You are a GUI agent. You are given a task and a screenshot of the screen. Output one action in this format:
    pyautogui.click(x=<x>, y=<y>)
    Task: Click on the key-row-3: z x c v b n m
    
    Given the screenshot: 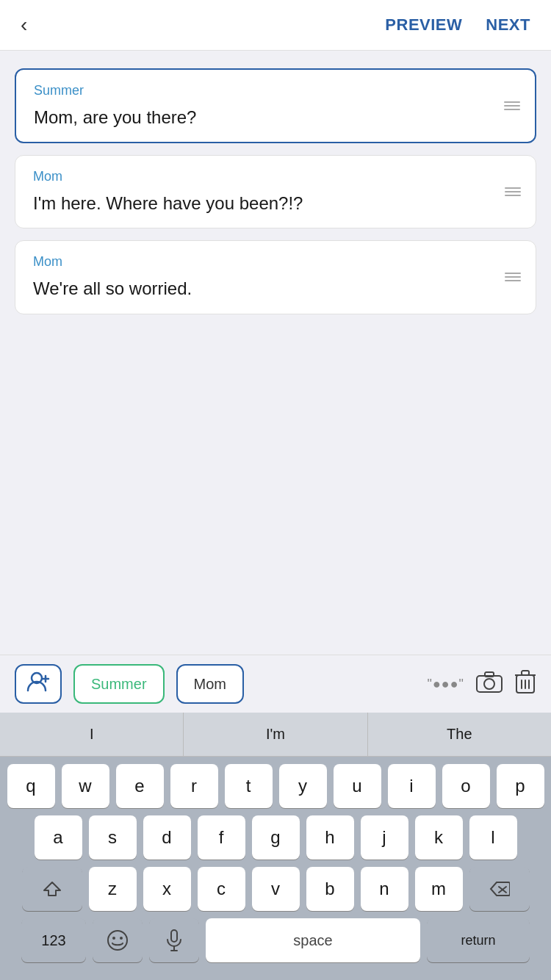 What is the action you would take?
    pyautogui.click(x=276, y=889)
    